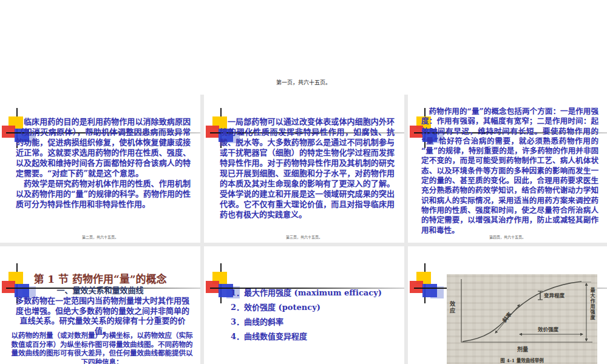 The image size is (607, 364). What do you see at coordinates (103, 163) in the screenshot?
I see `slide-body-text: 临床用药的目的是利用药物作用以消除致病原因（如消灭病原体），帮助机体调整因患病而…` at bounding box center [103, 163].